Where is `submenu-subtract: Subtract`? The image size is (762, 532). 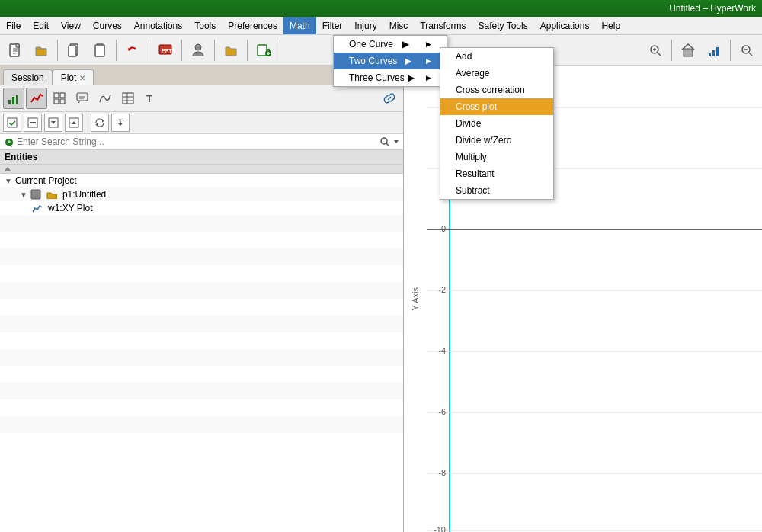 submenu-subtract: Subtract is located at coordinates (497, 191).